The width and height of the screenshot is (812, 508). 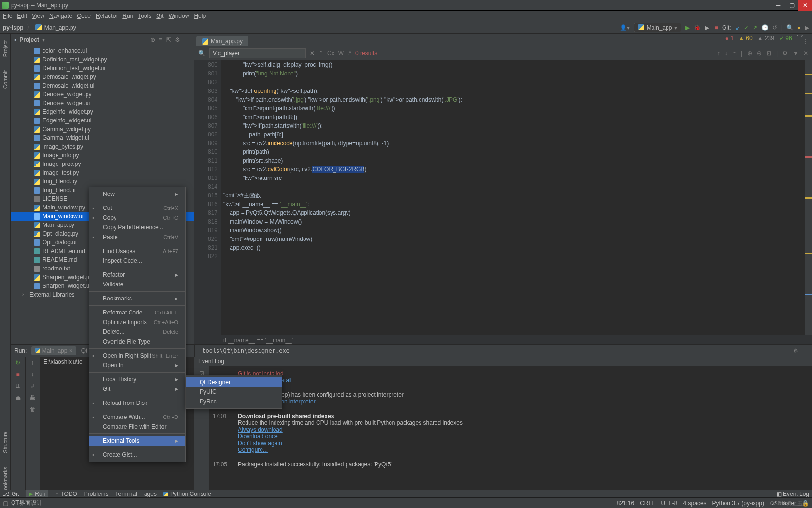 I want to click on tree-item: Gamma_widget.ui, so click(x=102, y=138).